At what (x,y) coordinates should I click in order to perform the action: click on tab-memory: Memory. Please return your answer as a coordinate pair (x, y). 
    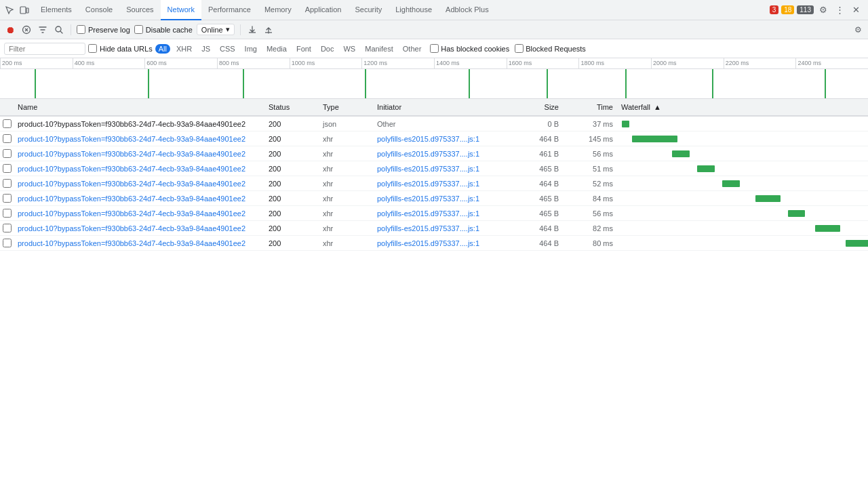
    Looking at the image, I should click on (278, 10).